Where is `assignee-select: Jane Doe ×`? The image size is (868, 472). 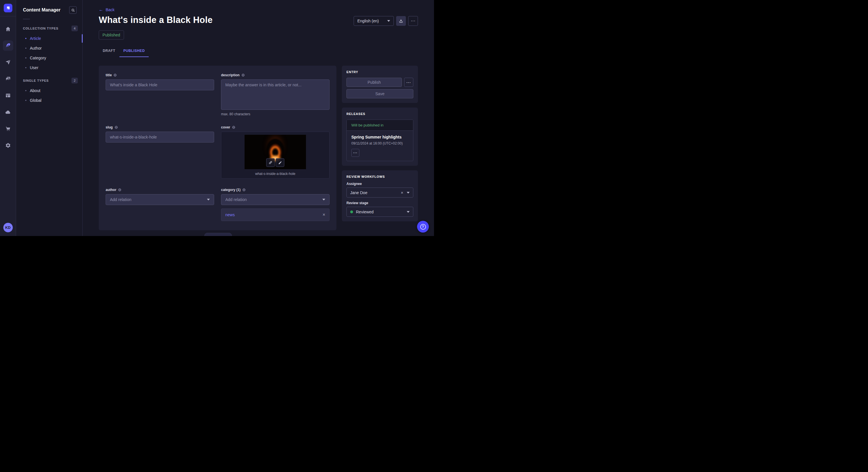
assignee-select: Jane Doe × is located at coordinates (380, 193).